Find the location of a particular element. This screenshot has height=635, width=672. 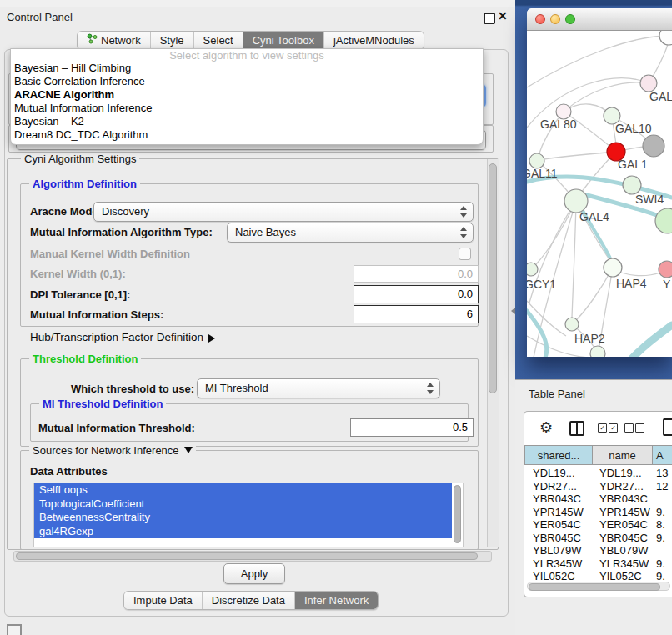

minimize-light-icon is located at coordinates (555, 19).